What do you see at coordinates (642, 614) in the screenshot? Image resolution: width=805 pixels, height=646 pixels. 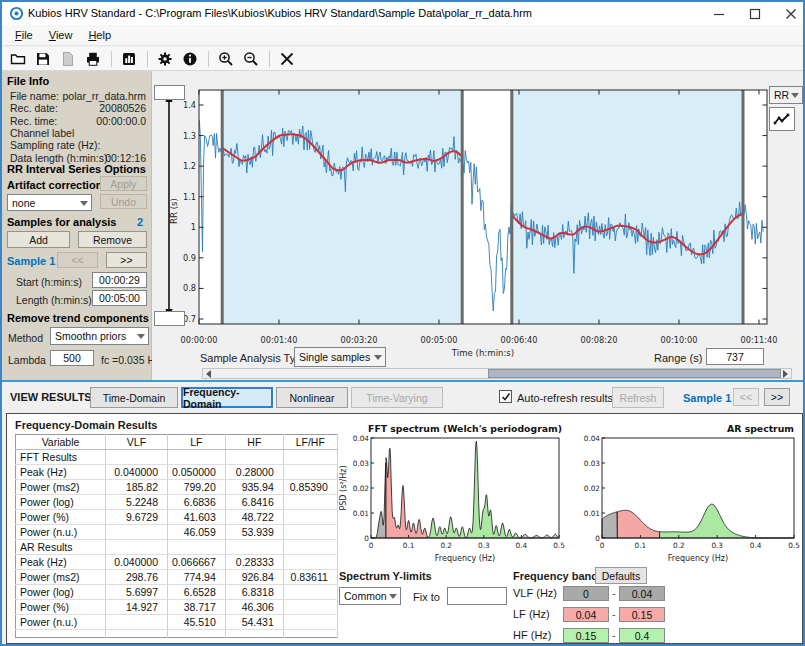 I see `lf-high-input: 0.15` at bounding box center [642, 614].